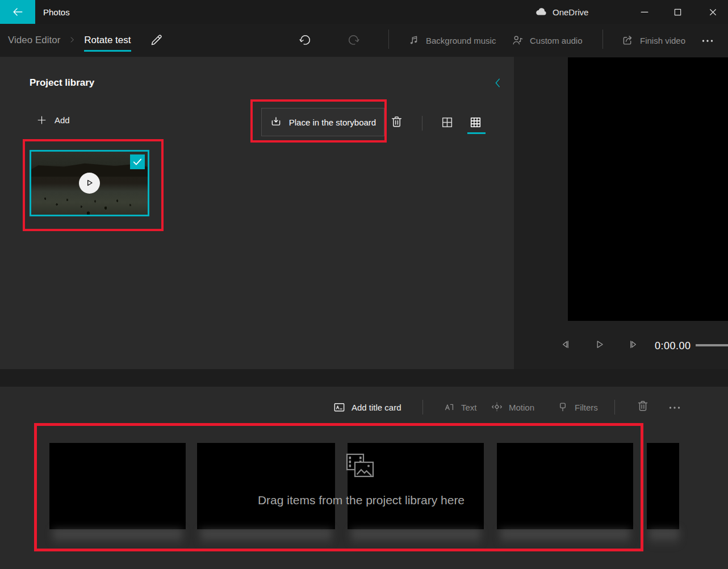 This screenshot has height=569, width=728. I want to click on video-preview-screen, so click(648, 189).